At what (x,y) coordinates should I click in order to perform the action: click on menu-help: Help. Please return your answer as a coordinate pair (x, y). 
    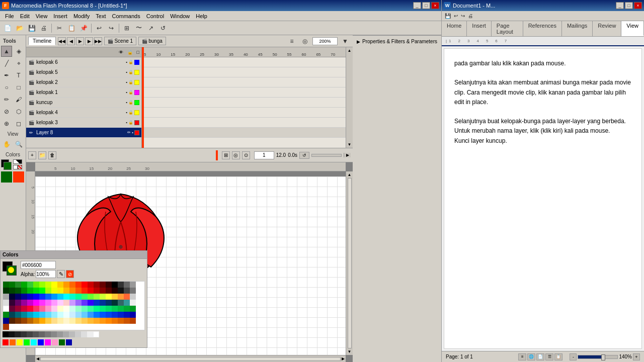
    Looking at the image, I should click on (201, 16).